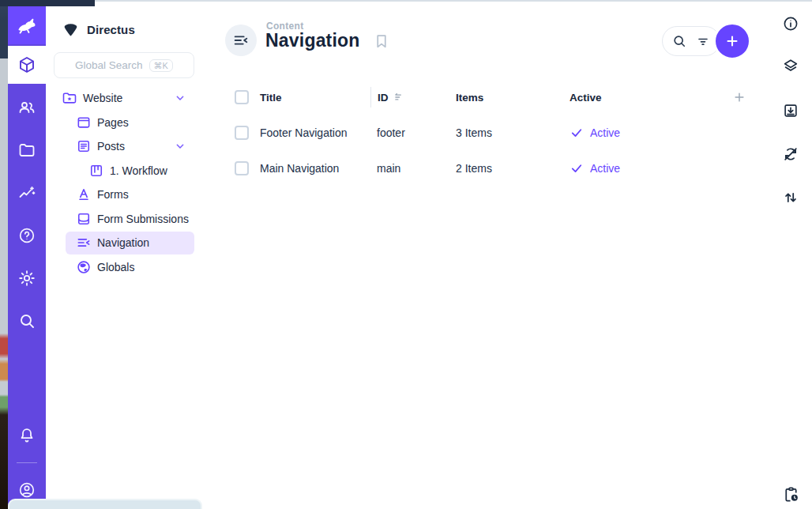 The image size is (812, 509). Describe the element at coordinates (27, 463) in the screenshot. I see `module-bar-bottom` at that location.